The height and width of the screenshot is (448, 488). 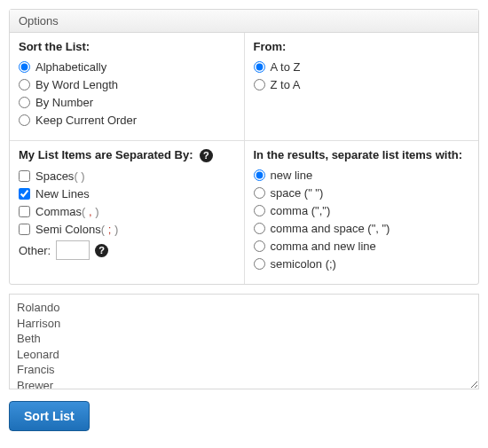 I want to click on other-label: Other:, so click(x=35, y=250).